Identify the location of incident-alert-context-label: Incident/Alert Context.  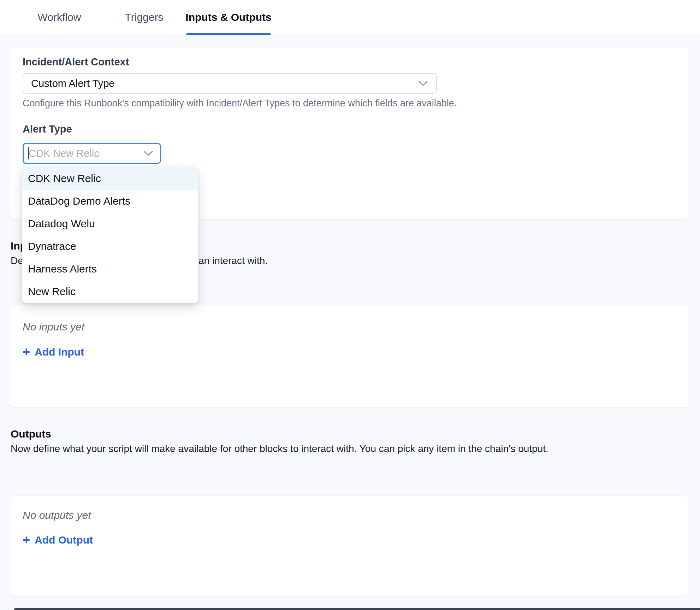
(76, 62).